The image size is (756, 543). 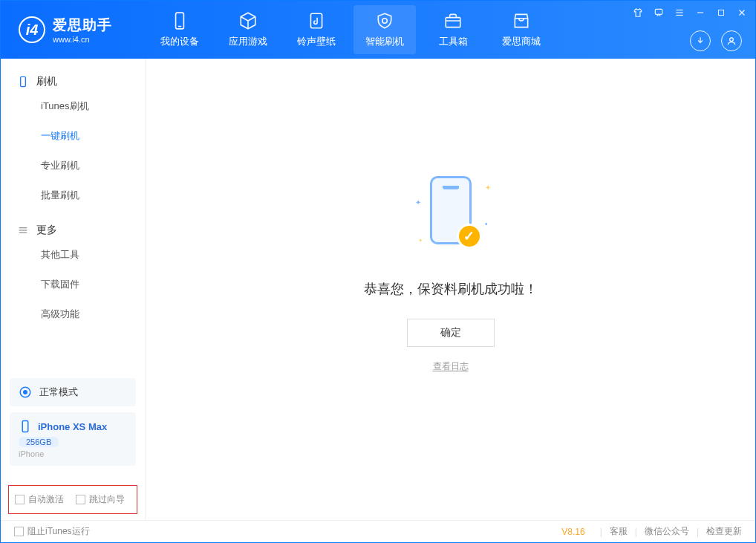 I want to click on status-bar: 阻止iTunes运行 V8.16 | 客服 | 微信公众号 | 检查更新, so click(x=378, y=531).